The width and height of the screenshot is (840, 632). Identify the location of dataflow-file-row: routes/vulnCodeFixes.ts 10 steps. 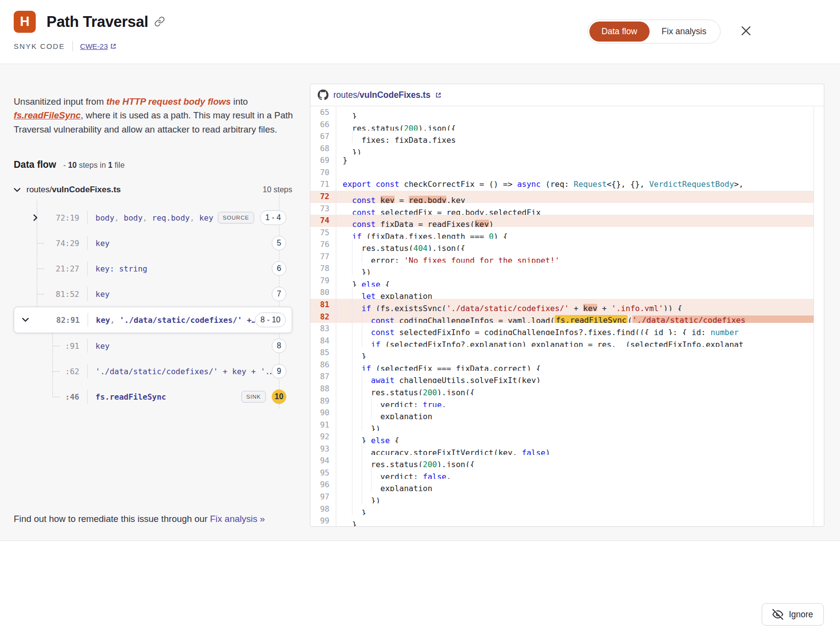
(153, 190).